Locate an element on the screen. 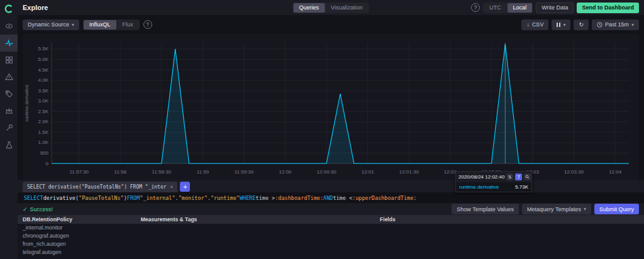 The height and width of the screenshot is (259, 644). metaquery-templates-dropdown: Metaquery Templates ▾ is located at coordinates (557, 209).